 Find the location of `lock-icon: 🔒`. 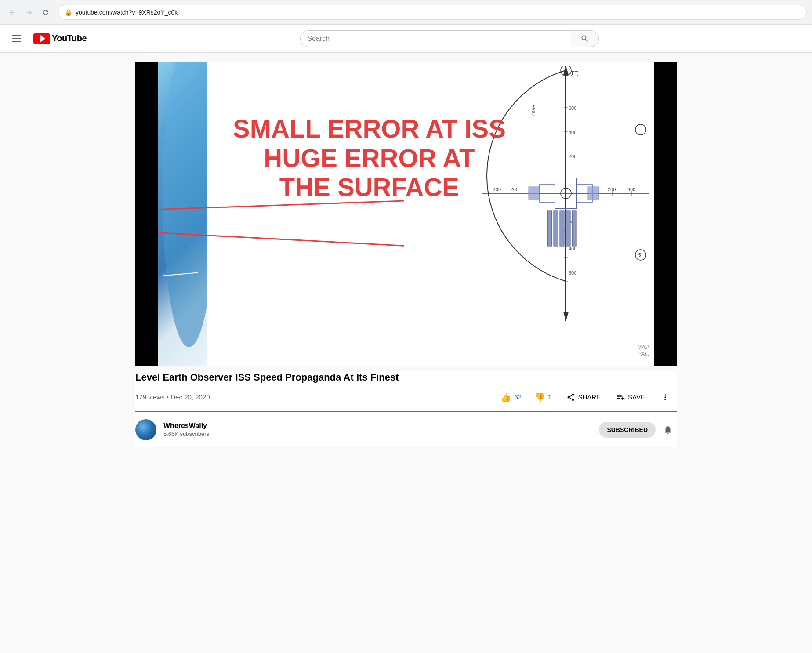

lock-icon: 🔒 is located at coordinates (69, 12).